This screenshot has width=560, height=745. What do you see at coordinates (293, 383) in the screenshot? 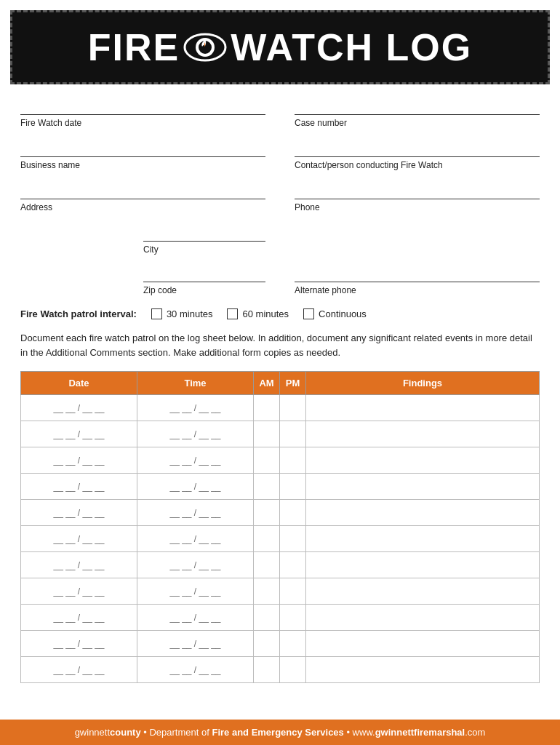
I see `col-header-pm: PM` at bounding box center [293, 383].